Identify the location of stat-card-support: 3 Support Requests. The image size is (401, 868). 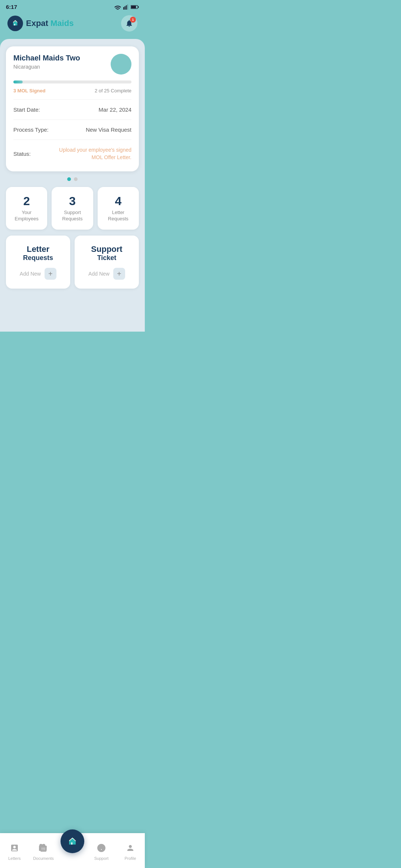
(72, 208).